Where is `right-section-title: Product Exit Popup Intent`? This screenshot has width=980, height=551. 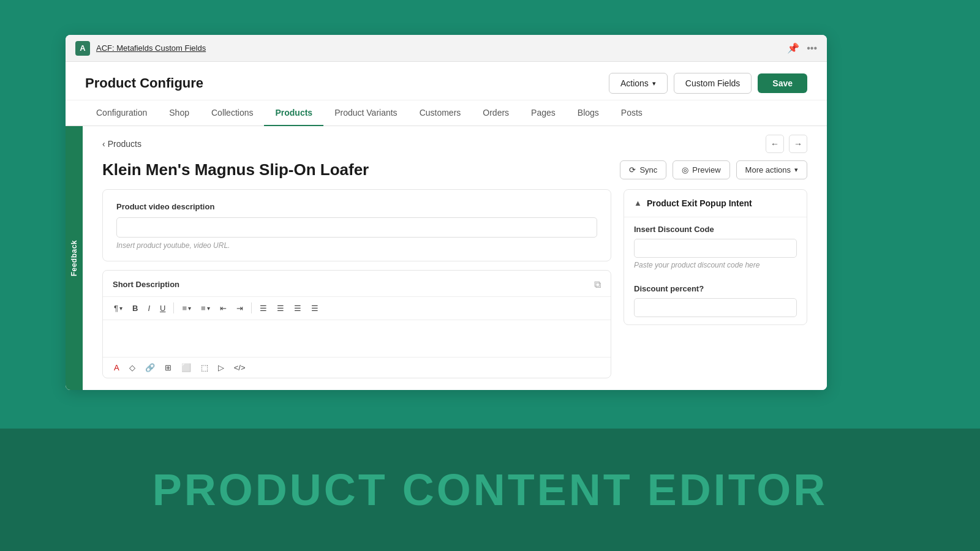
right-section-title: Product Exit Popup Intent is located at coordinates (699, 203).